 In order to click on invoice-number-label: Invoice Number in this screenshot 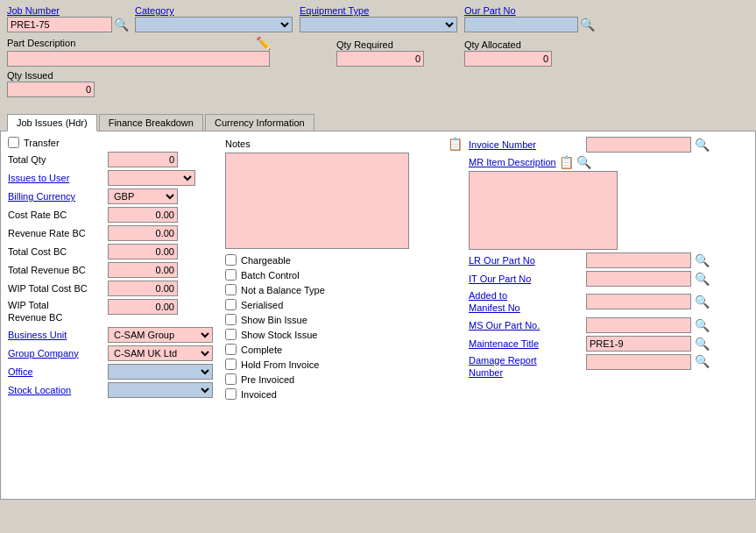, I will do `click(526, 145)`.